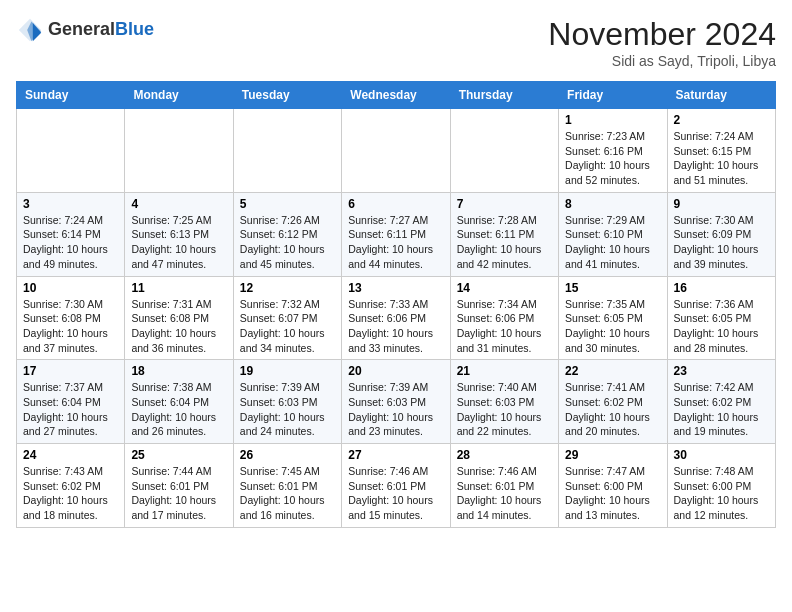 The height and width of the screenshot is (612, 792). What do you see at coordinates (613, 402) in the screenshot?
I see `day-cell: 22Sunrise: 7:41 AMSunset: 6:02 PMDayligh…` at bounding box center [613, 402].